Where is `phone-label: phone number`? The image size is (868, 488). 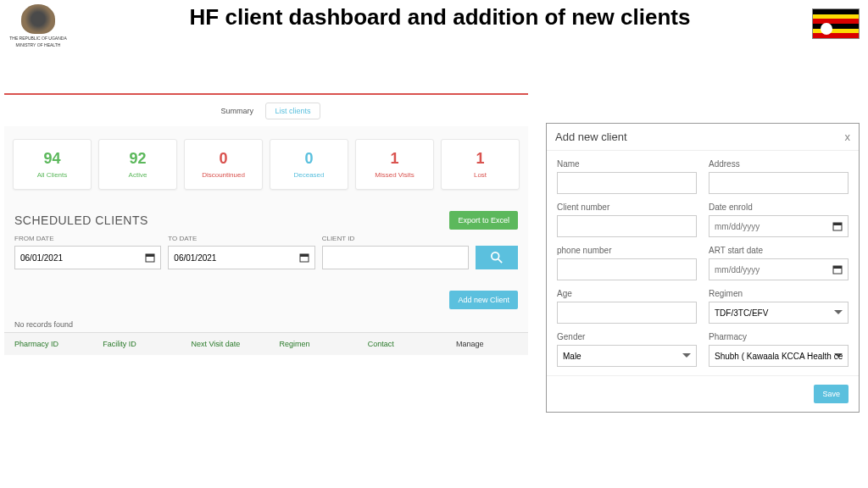
phone-label: phone number is located at coordinates (627, 251).